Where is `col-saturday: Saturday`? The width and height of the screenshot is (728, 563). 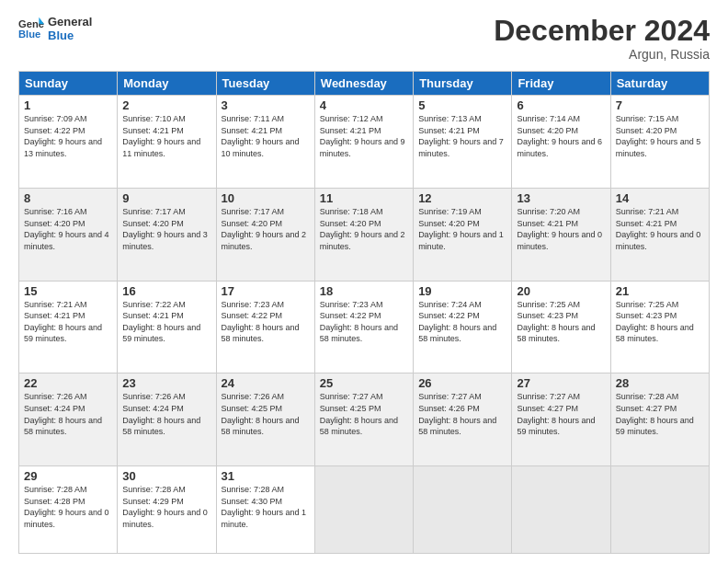
col-saturday: Saturday is located at coordinates (660, 84).